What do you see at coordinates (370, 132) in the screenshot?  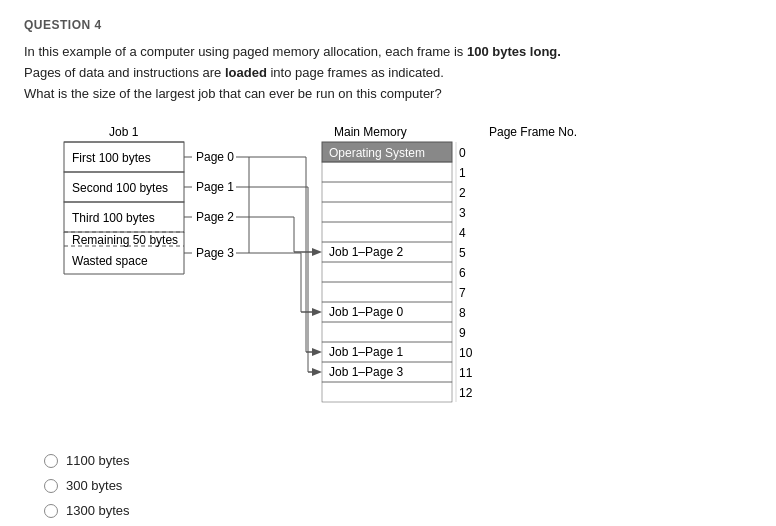 I see `main-memory-label: Main Memory` at bounding box center [370, 132].